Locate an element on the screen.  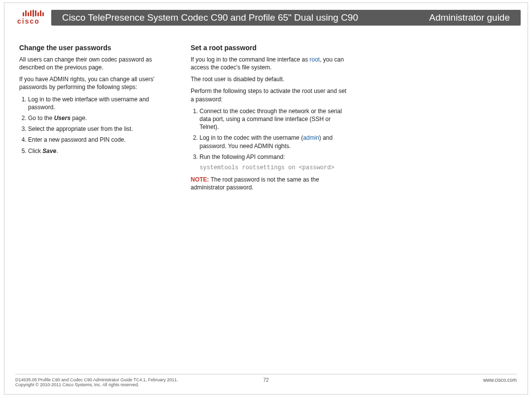
footer-url: www.cisco.com is located at coordinates (500, 380).